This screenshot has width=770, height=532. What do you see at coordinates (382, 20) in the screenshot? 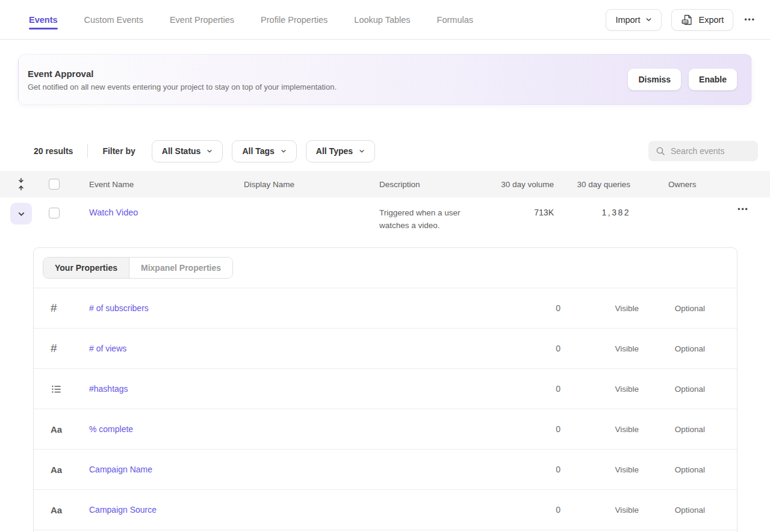
I see `tab-lookup-tables: Lookup Tables` at bounding box center [382, 20].